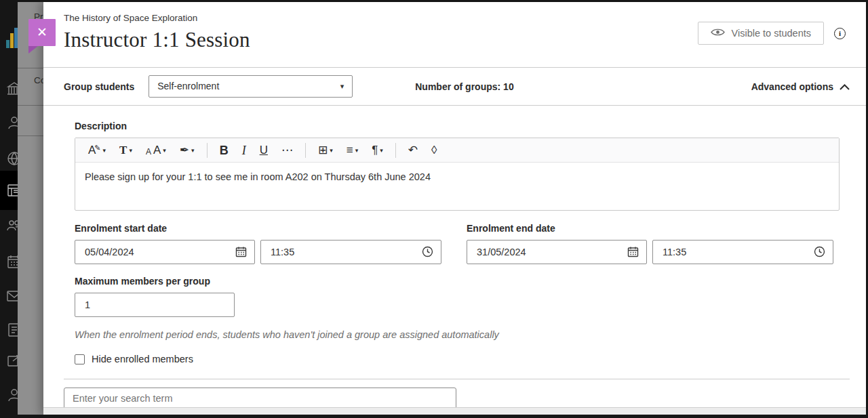  I want to click on toolbar-font-family-button: T▾, so click(126, 150).